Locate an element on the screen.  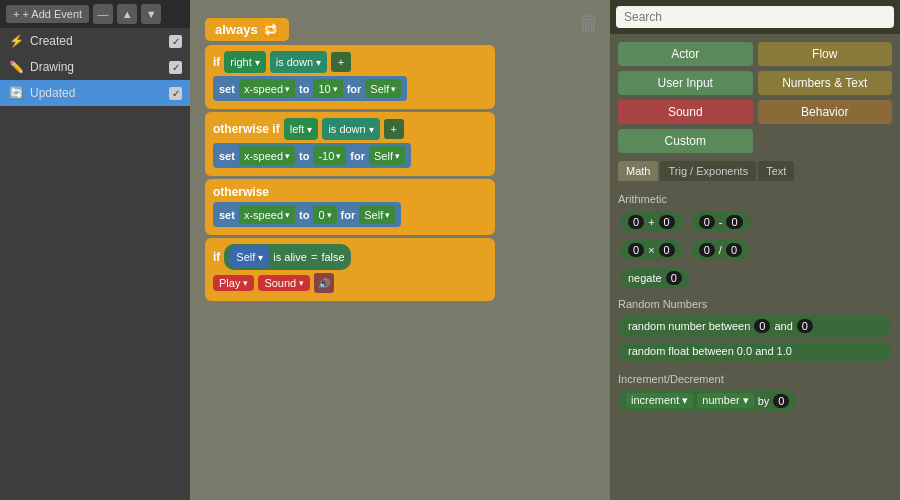
add-event-button: + + Add Event is located at coordinates (48, 14).